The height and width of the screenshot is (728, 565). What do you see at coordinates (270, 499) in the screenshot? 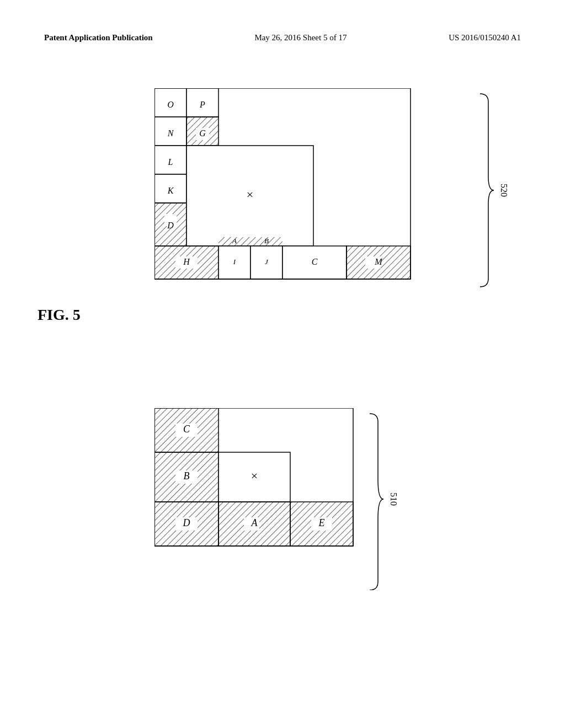
I see `diagram-510: C B × D A E 510` at bounding box center [270, 499].